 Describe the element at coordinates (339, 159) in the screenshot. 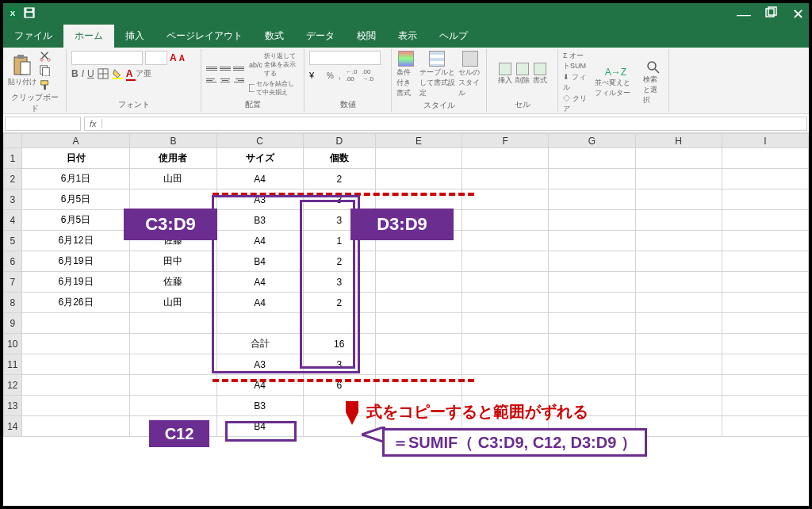

I see `cell: 個数` at that location.